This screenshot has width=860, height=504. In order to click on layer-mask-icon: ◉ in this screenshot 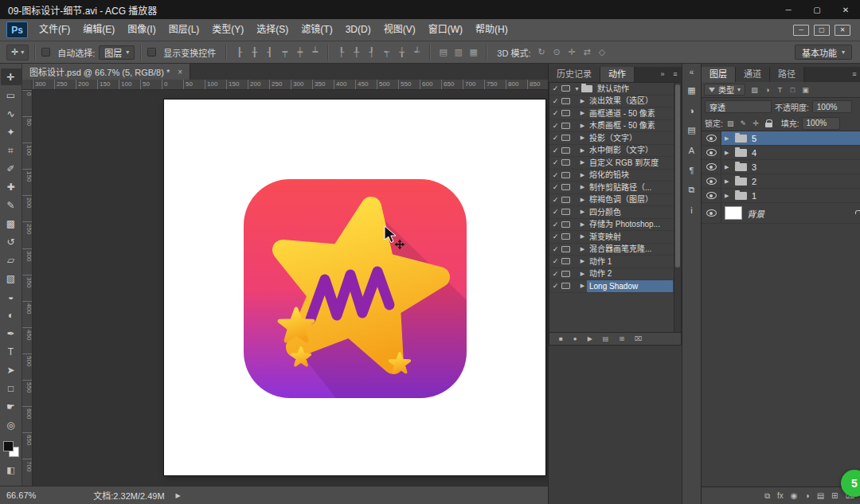, I will do `click(795, 495)`.